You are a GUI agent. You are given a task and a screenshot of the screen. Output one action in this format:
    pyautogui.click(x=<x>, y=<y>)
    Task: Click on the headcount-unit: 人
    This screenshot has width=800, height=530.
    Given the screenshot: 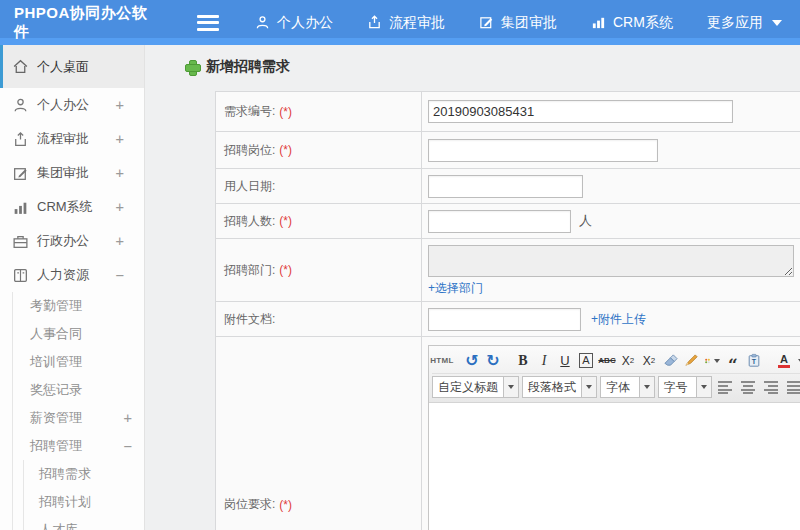 What is the action you would take?
    pyautogui.click(x=586, y=221)
    